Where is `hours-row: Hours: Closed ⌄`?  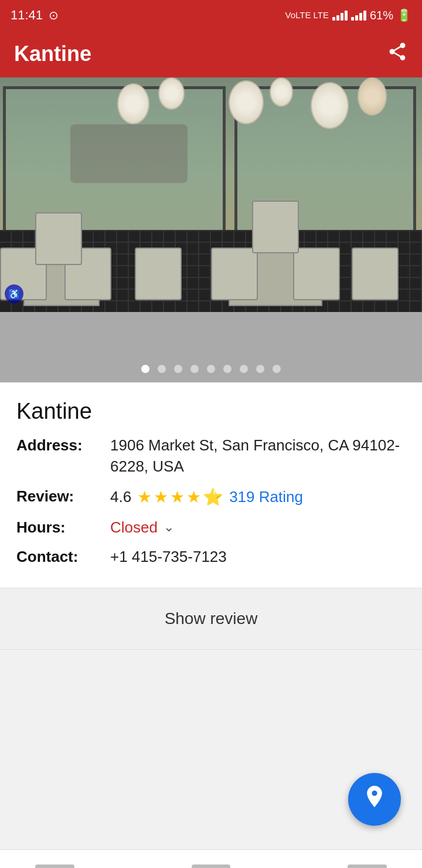
hours-row: Hours: Closed ⌄ is located at coordinates (211, 527).